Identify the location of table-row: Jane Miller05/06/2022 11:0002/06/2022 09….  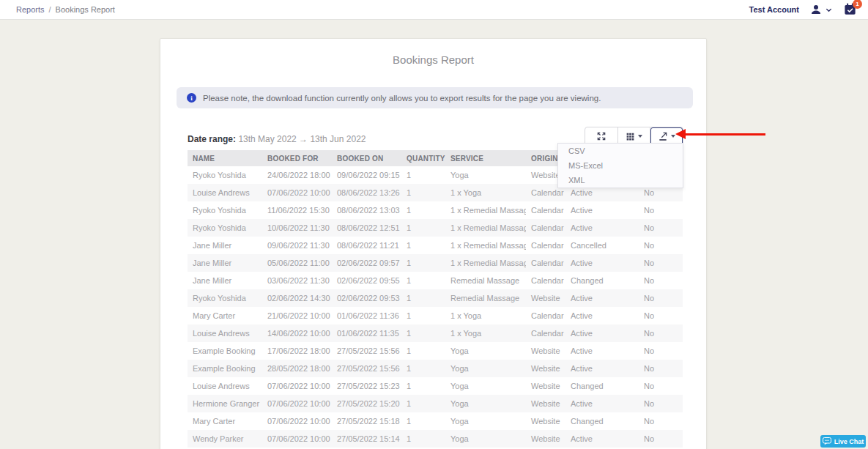
(435, 263).